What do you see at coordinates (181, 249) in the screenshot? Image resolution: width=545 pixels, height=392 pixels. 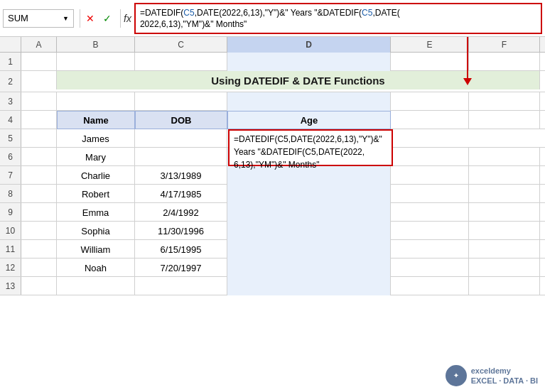 I see `cell-dob-william: 6/15/1995` at bounding box center [181, 249].